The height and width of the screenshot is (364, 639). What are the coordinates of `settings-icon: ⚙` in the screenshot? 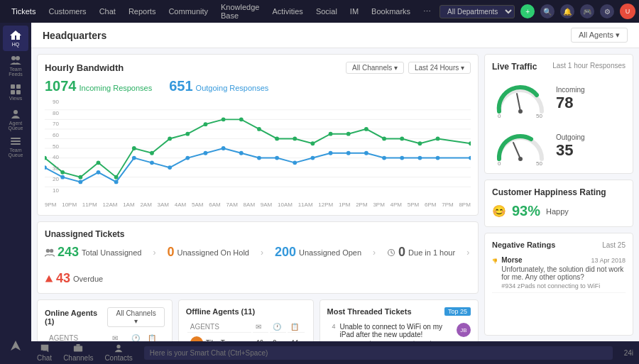 It's located at (607, 11).